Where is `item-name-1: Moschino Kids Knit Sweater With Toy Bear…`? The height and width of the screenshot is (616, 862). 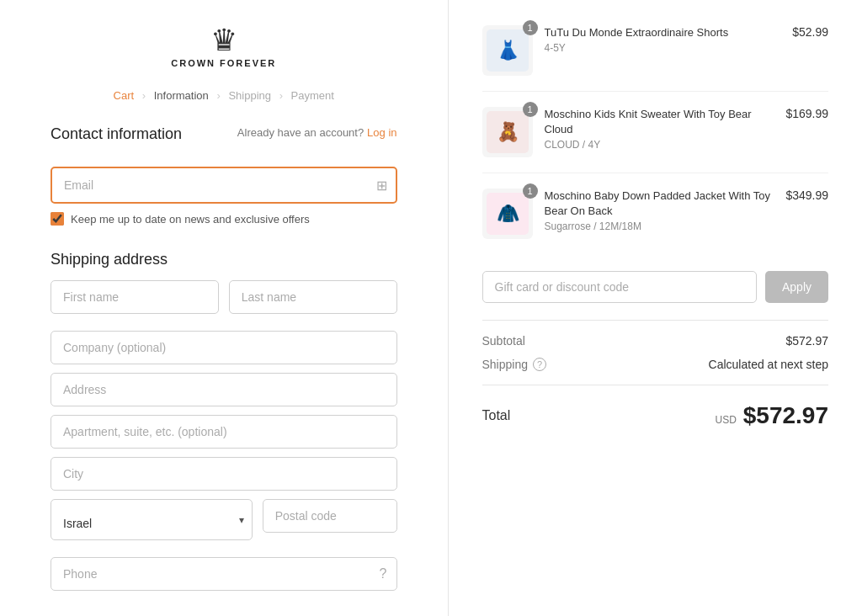 item-name-1: Moschino Kids Knit Sweater With Toy Bear… is located at coordinates (660, 122).